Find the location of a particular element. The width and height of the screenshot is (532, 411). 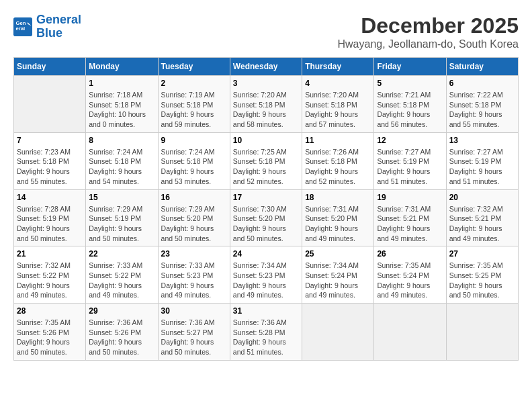

calendar-cell: 9Sunrise: 7:24 AM Sunset: 5:18 PM Daylig… is located at coordinates (193, 161).